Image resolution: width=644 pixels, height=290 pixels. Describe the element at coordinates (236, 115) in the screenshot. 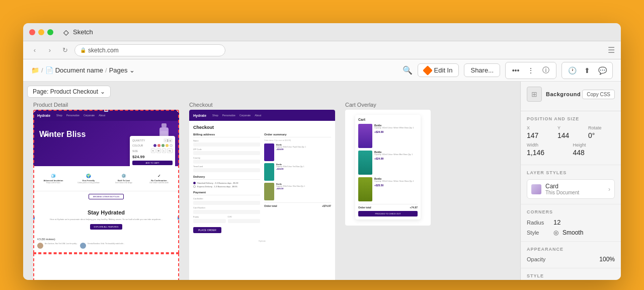

I see `checkout-nav: Shop Personalize Corporate About` at that location.